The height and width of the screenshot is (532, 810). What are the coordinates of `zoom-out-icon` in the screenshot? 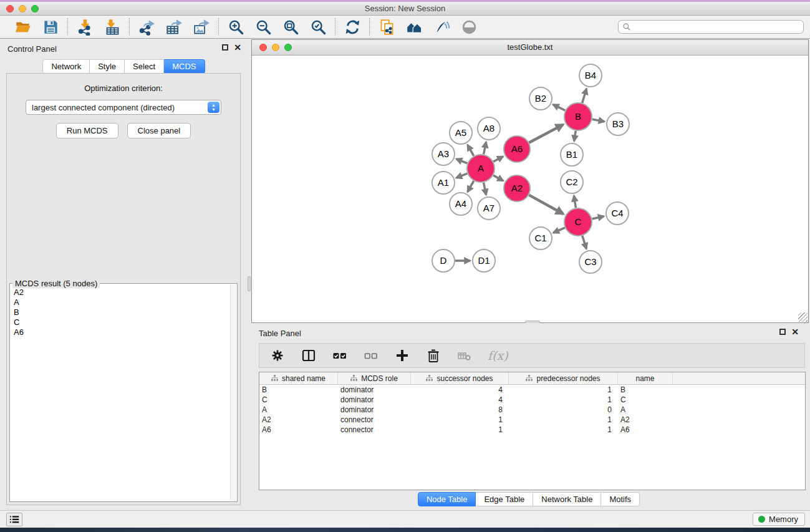 It's located at (263, 27).